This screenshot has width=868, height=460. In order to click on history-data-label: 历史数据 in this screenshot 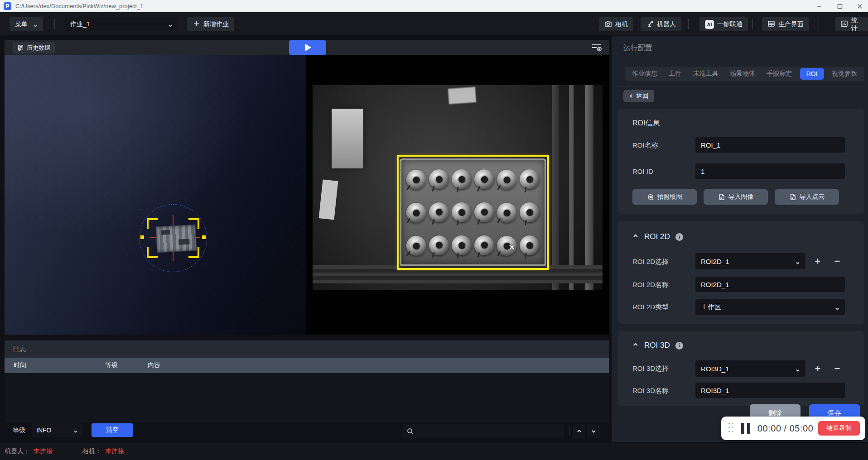, I will do `click(39, 48)`.